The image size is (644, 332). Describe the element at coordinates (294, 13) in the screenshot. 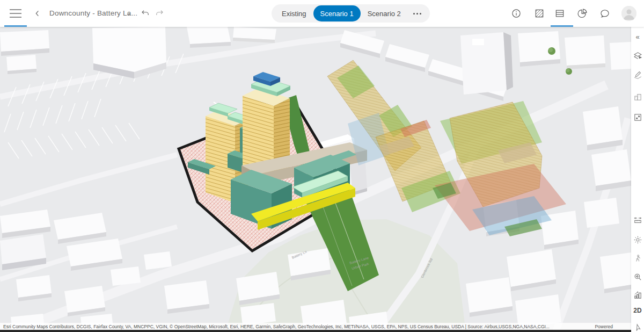

I see `tab-existing: Existing` at that location.